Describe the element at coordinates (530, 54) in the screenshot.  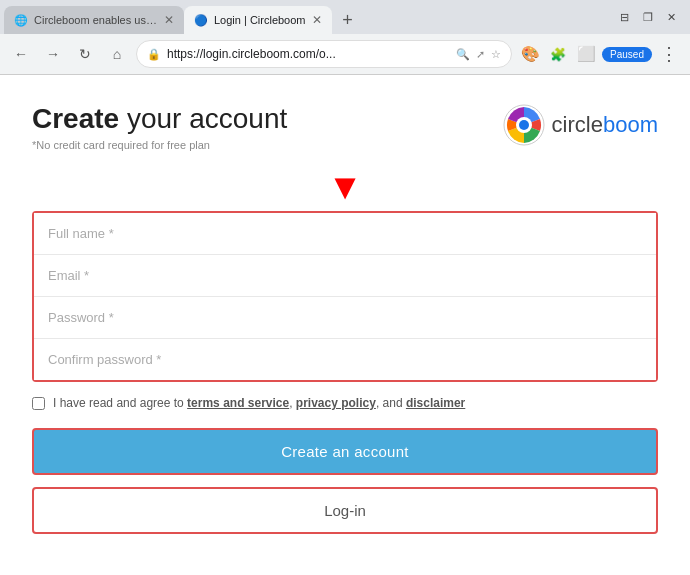
I see `extensions-icon: 🎨` at that location.